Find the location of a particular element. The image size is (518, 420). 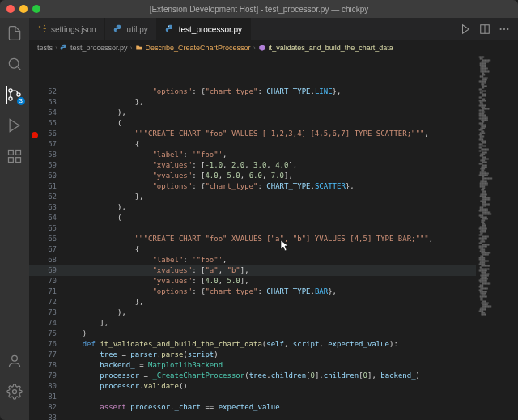

settings-gear-icon is located at coordinates (15, 392).